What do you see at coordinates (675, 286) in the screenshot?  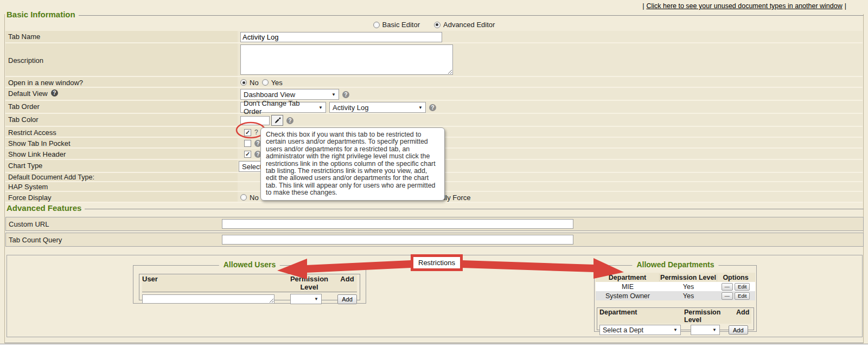 I see `table-row: MIE Yes — Edit` at bounding box center [675, 286].